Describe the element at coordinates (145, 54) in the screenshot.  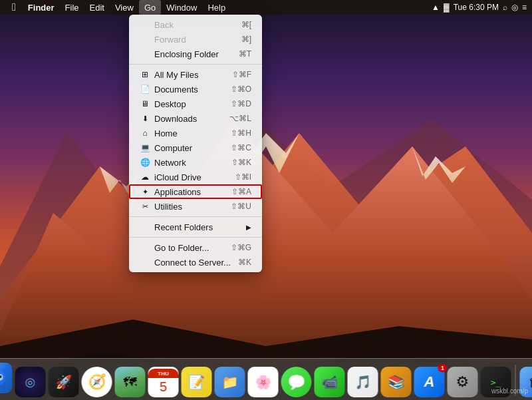
I see `enclosing-icon` at that location.